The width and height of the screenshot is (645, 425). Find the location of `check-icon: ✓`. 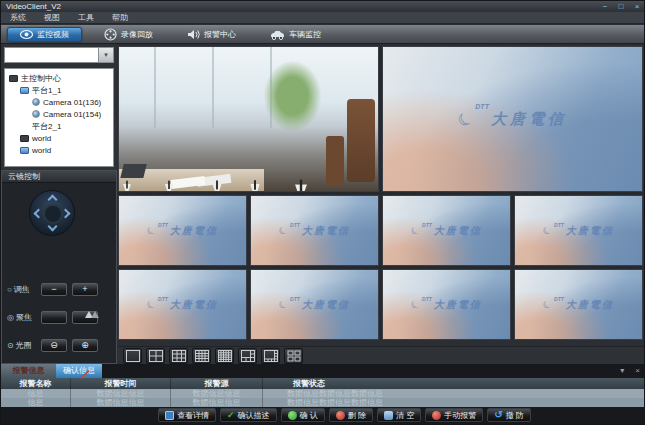

check-icon: ✓ is located at coordinates (231, 416).